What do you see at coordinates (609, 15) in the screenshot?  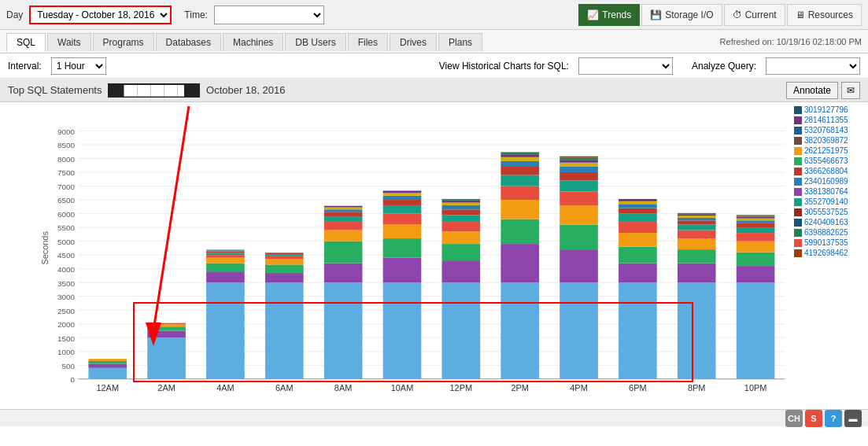 I see `trends-button: 📈 Trends` at bounding box center [609, 15].